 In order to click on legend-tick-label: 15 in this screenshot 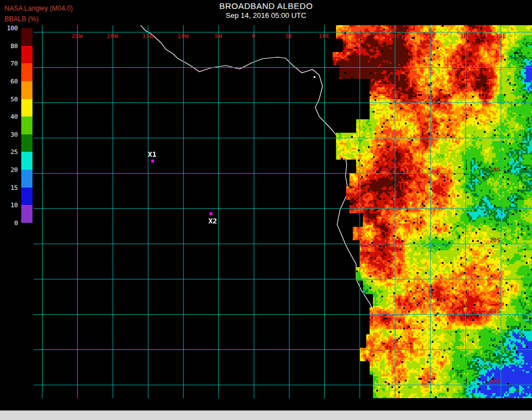, I will do `click(11, 188)`.